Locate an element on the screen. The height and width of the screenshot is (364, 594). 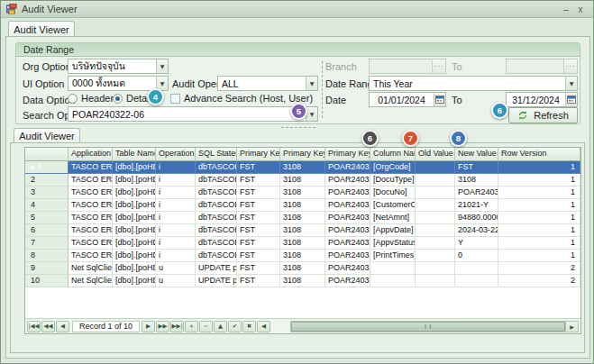
detail-radio: Detail is located at coordinates (132, 98).